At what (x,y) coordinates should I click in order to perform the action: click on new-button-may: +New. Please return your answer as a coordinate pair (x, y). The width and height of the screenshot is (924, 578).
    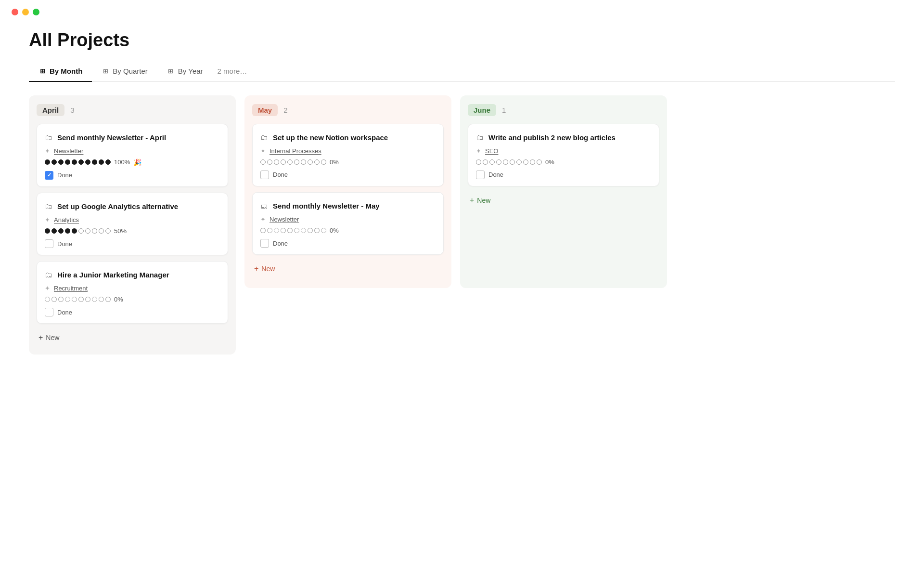
    Looking at the image, I should click on (348, 269).